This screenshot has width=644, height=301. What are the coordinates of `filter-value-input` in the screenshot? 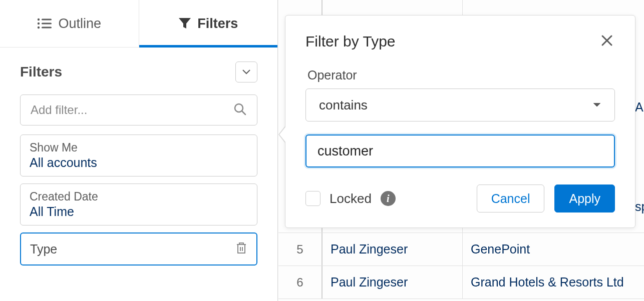 It's located at (460, 151).